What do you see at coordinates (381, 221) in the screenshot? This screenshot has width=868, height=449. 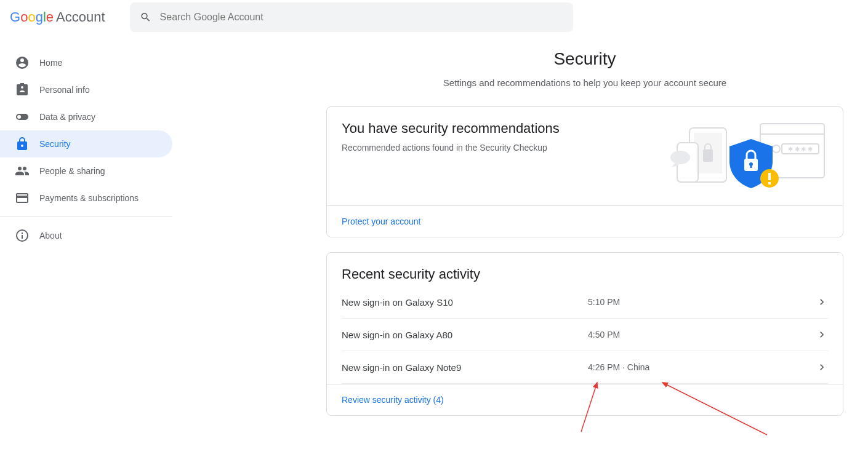 I see `protect-account-link: Protect your account` at bounding box center [381, 221].